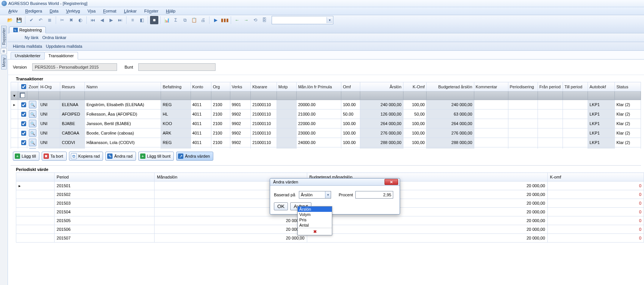 The width and height of the screenshot is (644, 285). Describe the element at coordinates (319, 133) in the screenshot. I see `cell-manlon: 23000.00` at that location.